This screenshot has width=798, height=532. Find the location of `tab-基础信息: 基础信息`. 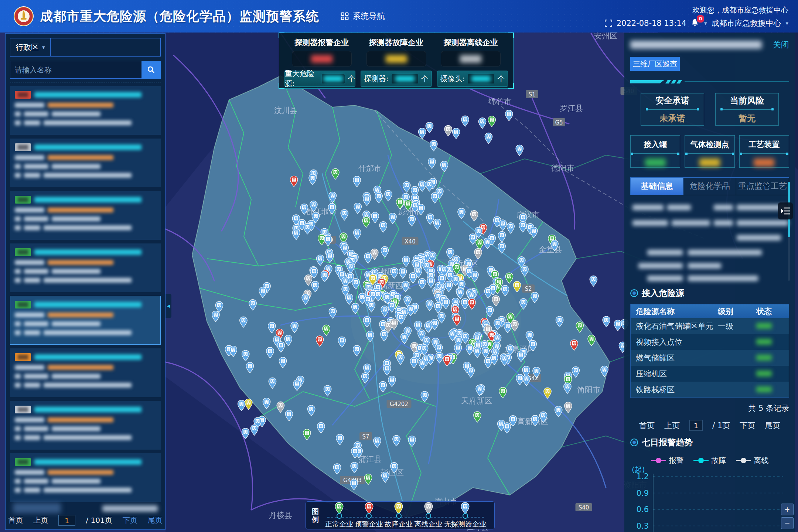

tab-基础信息: 基础信息 is located at coordinates (657, 186).